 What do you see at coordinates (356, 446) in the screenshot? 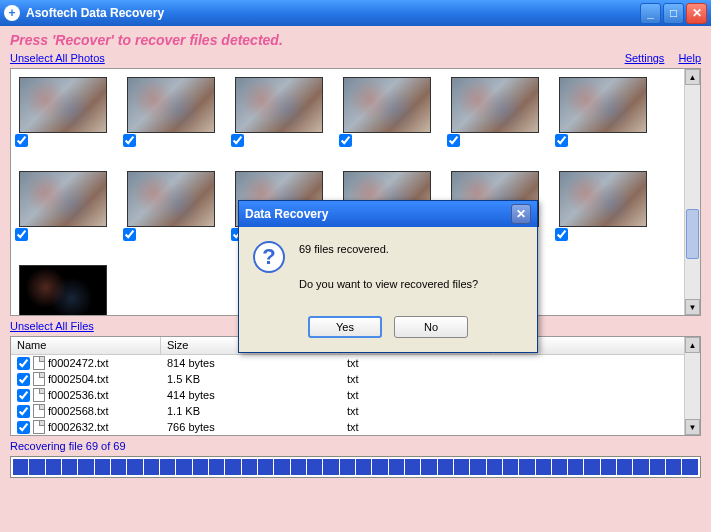
I see `status-text: Recovering file 69 of 69` at bounding box center [356, 446].